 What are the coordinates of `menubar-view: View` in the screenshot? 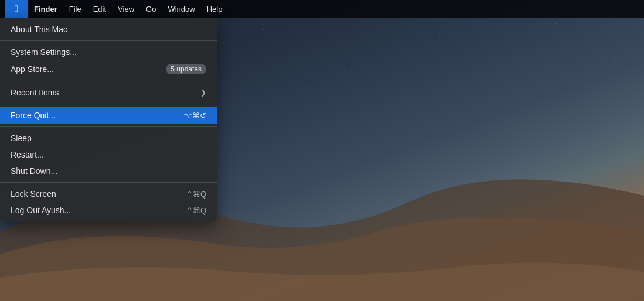 It's located at (126, 9).